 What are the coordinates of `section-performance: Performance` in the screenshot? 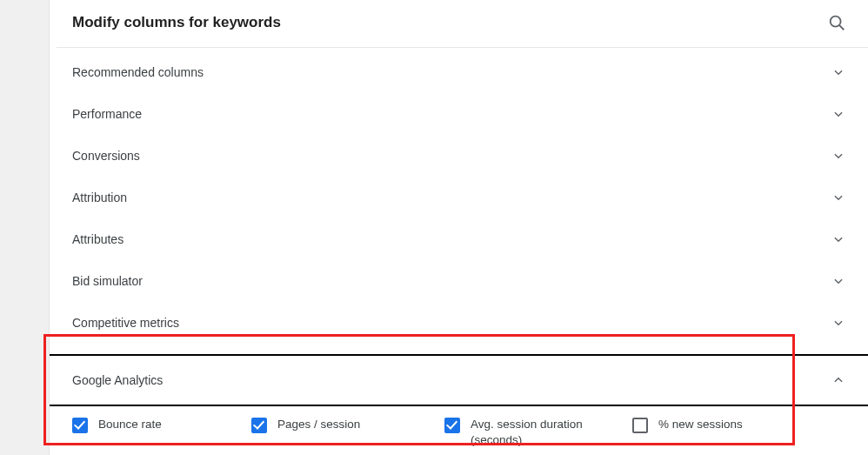 It's located at (459, 114).